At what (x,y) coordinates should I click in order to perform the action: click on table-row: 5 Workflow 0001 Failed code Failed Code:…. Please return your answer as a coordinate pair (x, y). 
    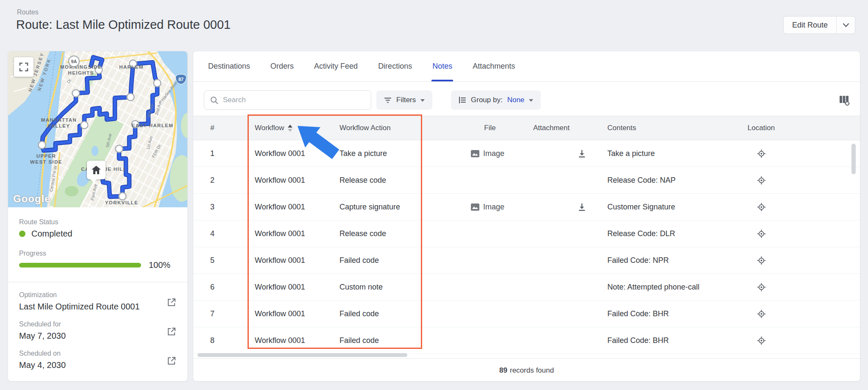
    Looking at the image, I should click on (526, 260).